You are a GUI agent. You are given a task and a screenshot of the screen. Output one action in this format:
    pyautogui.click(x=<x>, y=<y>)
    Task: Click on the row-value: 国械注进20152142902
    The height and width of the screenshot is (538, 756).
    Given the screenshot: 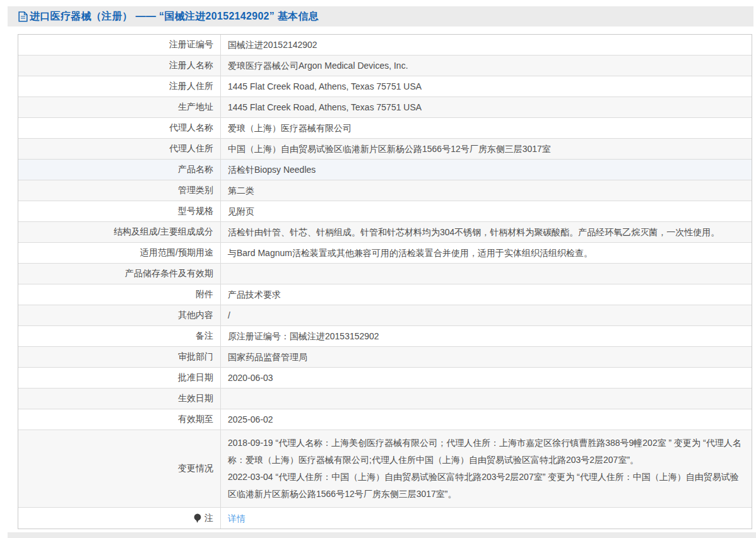 What is the action you would take?
    pyautogui.click(x=486, y=45)
    